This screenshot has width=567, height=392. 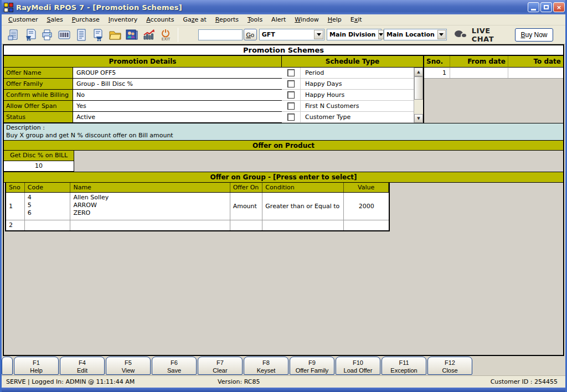 I want to click on promotion-details-header: Promotion Details, so click(x=143, y=62).